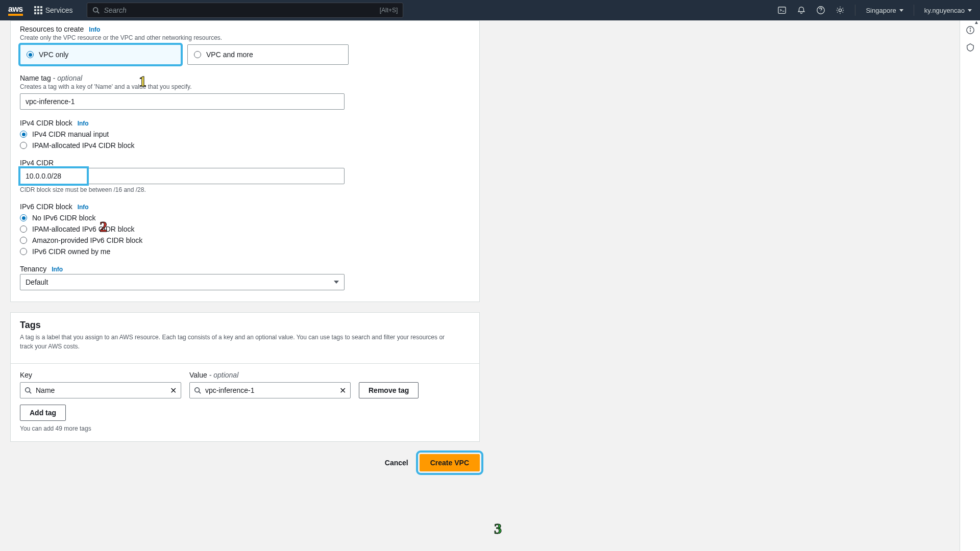 The height and width of the screenshot is (551, 980). What do you see at coordinates (245, 218) in the screenshot?
I see `ipv6-none-radio: No IPv6 CIDR block` at bounding box center [245, 218].